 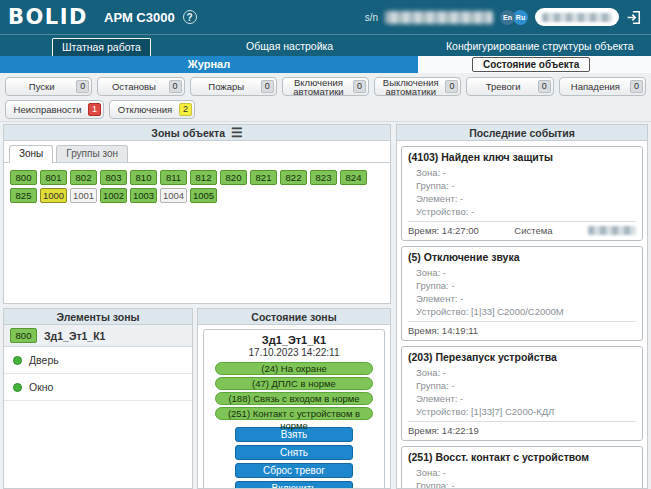 I want to click on zone-button: 801, so click(x=54, y=178).